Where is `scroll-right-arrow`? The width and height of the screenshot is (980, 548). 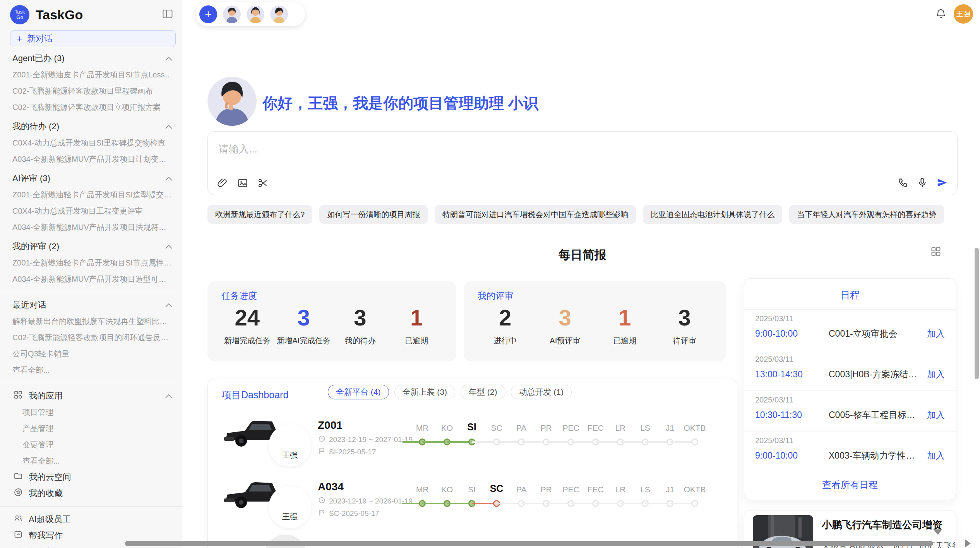
scroll-right-arrow is located at coordinates (968, 543).